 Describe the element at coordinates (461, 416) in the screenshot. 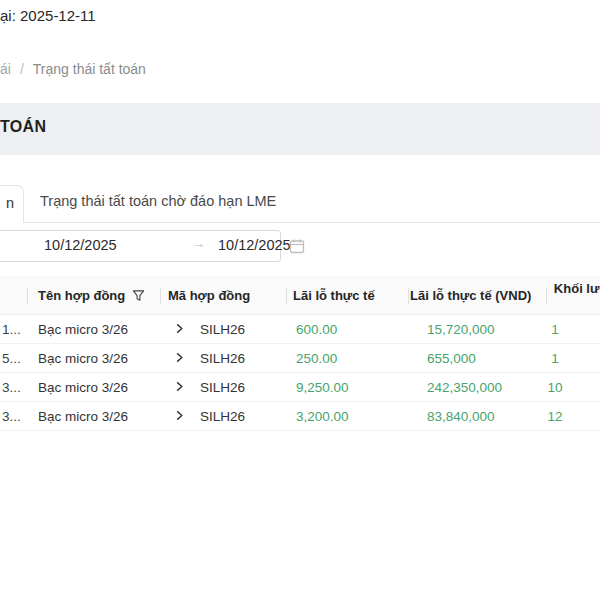

I see `realized-pl-vnd-cell: 83,840,000` at that location.